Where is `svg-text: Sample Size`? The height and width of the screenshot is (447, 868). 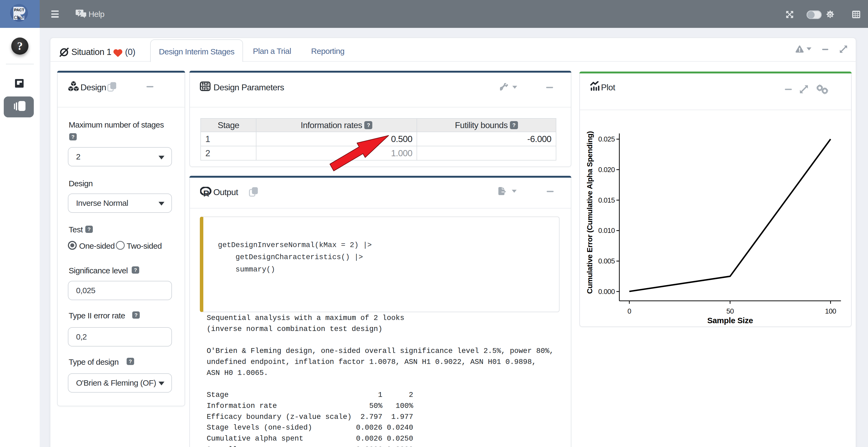 svg-text: Sample Size is located at coordinates (730, 320).